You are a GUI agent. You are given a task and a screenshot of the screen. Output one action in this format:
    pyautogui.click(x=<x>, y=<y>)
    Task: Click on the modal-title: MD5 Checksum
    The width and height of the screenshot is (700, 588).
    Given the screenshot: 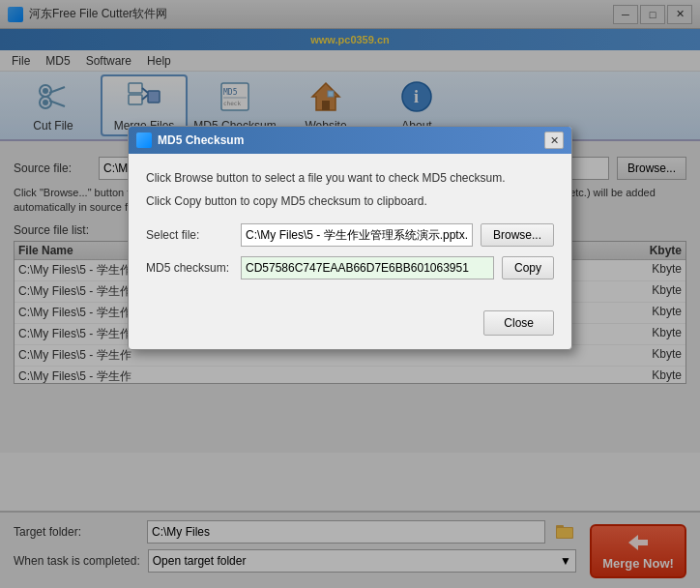 What is the action you would take?
    pyautogui.click(x=348, y=140)
    